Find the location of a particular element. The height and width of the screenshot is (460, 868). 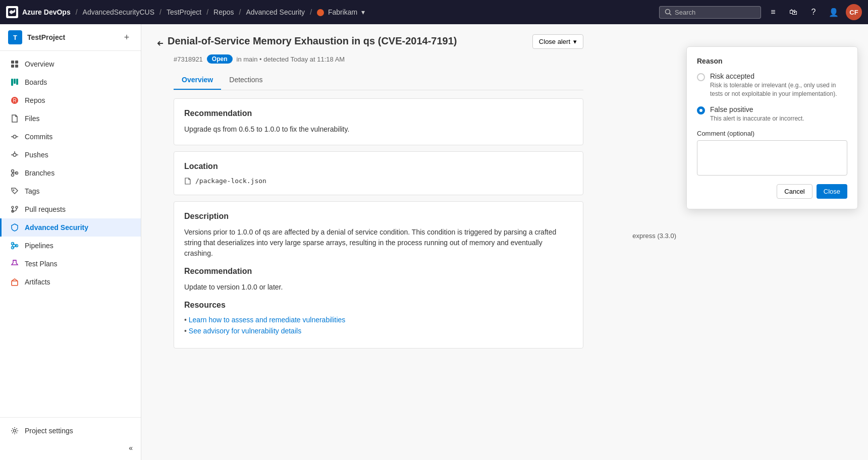

tab-overview: Overview is located at coordinates (197, 81).